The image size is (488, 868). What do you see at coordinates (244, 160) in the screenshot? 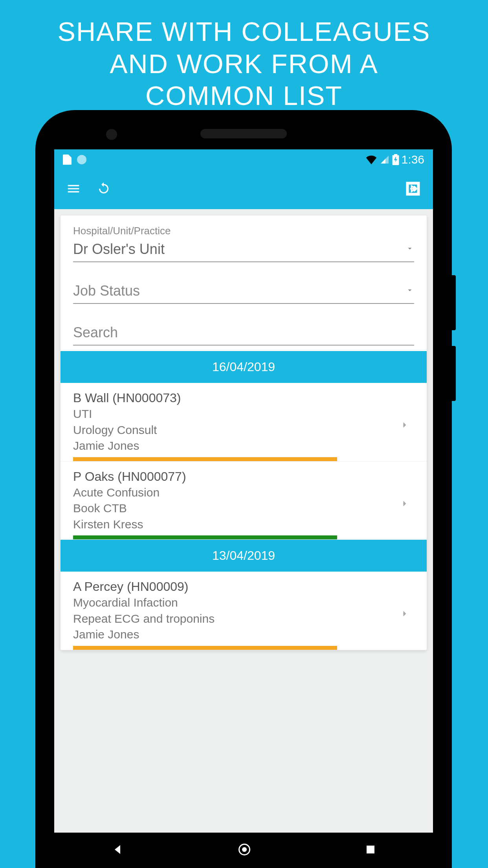
I see `status-bar: 1:36` at bounding box center [244, 160].